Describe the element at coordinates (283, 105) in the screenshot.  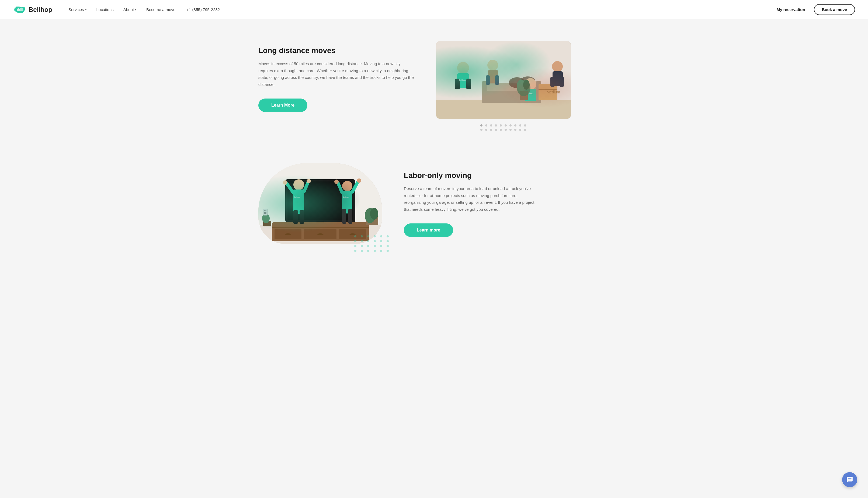
I see `long-distance-cta-button: Learn More` at that location.